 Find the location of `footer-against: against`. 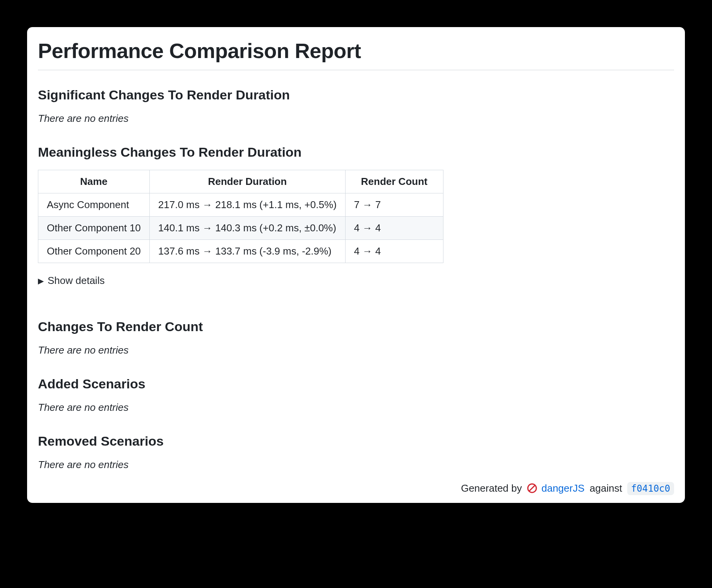

footer-against: against is located at coordinates (606, 488).